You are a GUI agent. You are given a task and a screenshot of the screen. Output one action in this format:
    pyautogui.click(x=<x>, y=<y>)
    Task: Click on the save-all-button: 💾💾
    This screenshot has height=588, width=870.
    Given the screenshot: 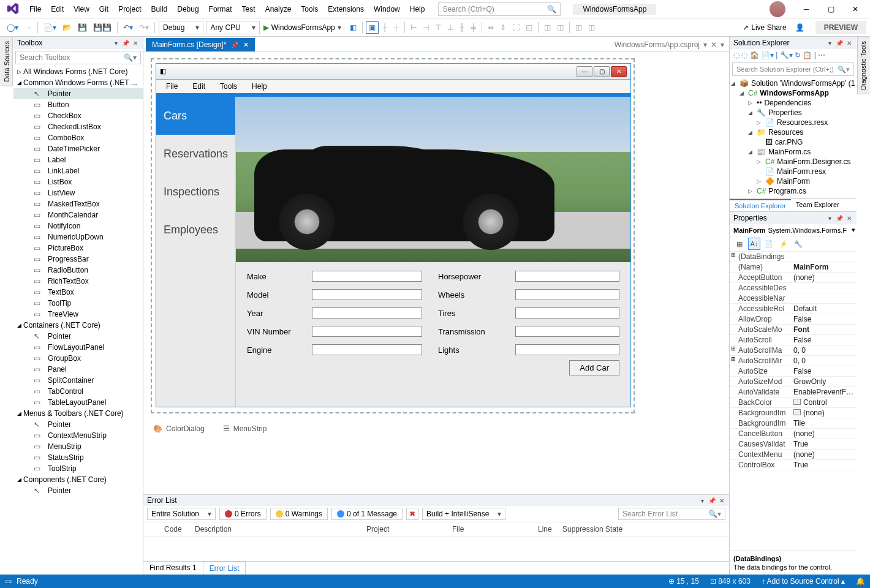 What is the action you would take?
    pyautogui.click(x=102, y=28)
    